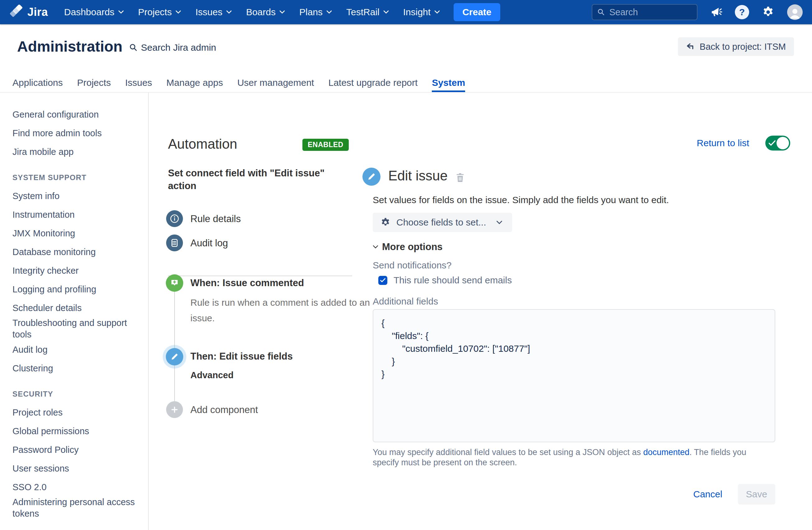 The height and width of the screenshot is (530, 812). What do you see at coordinates (74, 152) in the screenshot?
I see `sidebar-item-jira-mobile-app: Jira mobile app` at bounding box center [74, 152].